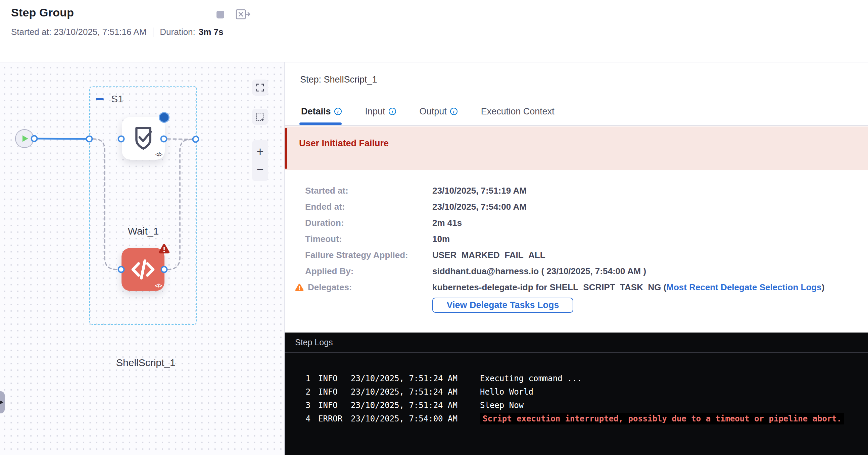  What do you see at coordinates (100, 99) in the screenshot?
I see `collapse-group-icon` at bounding box center [100, 99].